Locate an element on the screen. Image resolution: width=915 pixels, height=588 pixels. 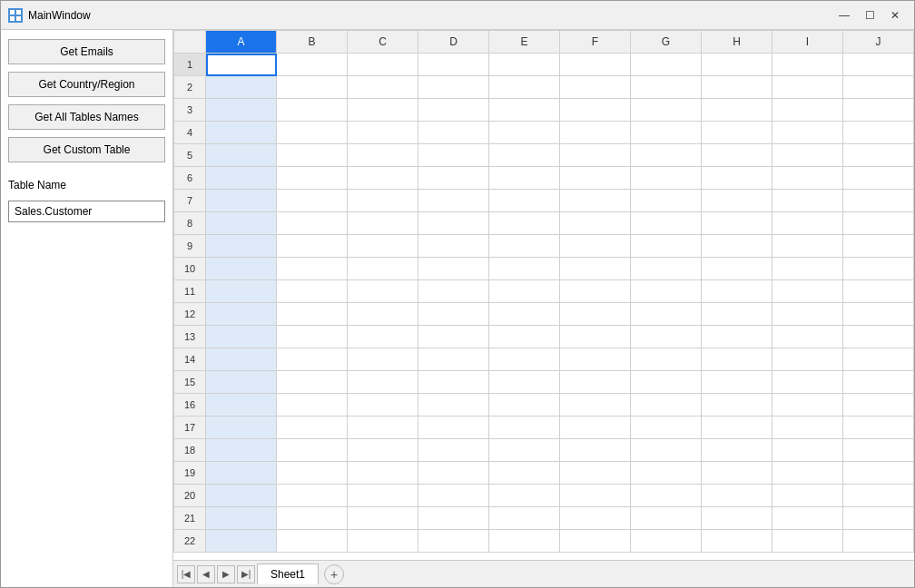
cell-G5 is located at coordinates (666, 156).